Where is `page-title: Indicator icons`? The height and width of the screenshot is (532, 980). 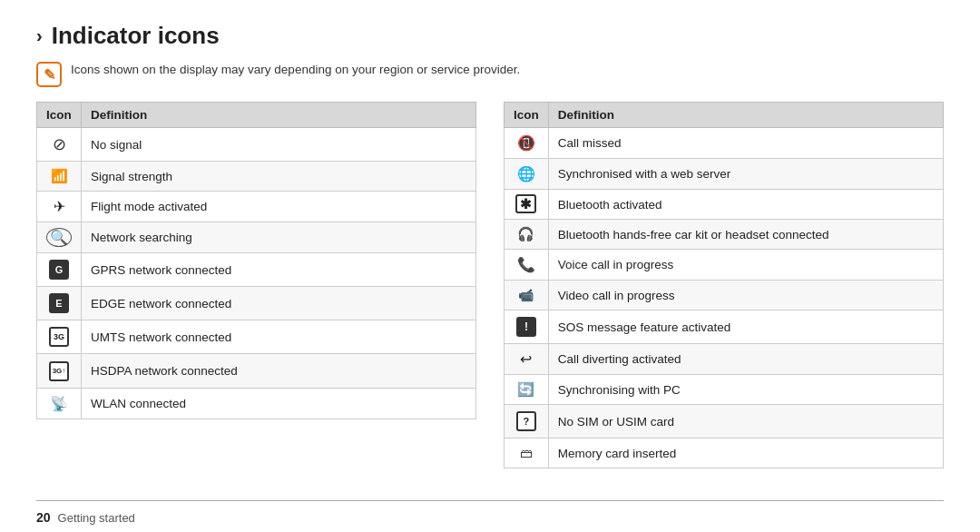 page-title: Indicator icons is located at coordinates (136, 36).